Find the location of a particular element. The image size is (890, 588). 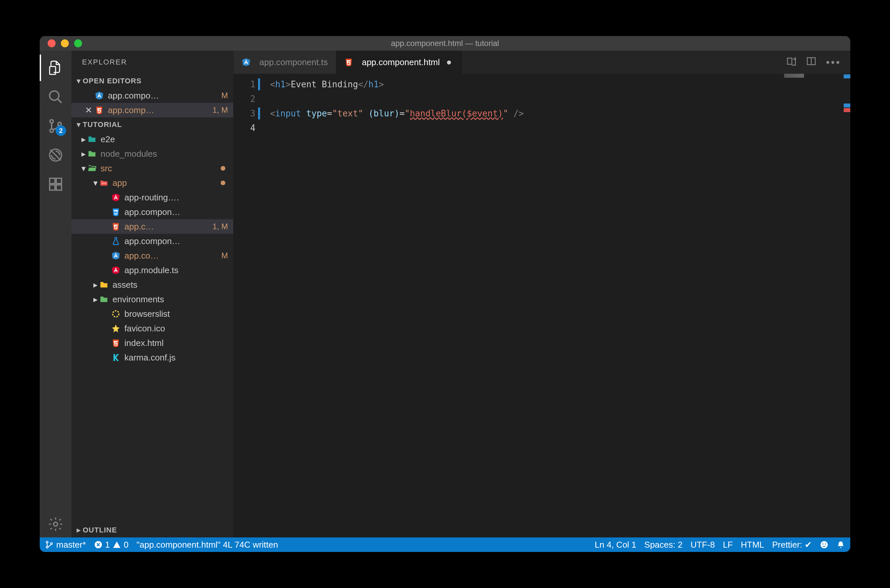

compare-changes-icon is located at coordinates (791, 62).